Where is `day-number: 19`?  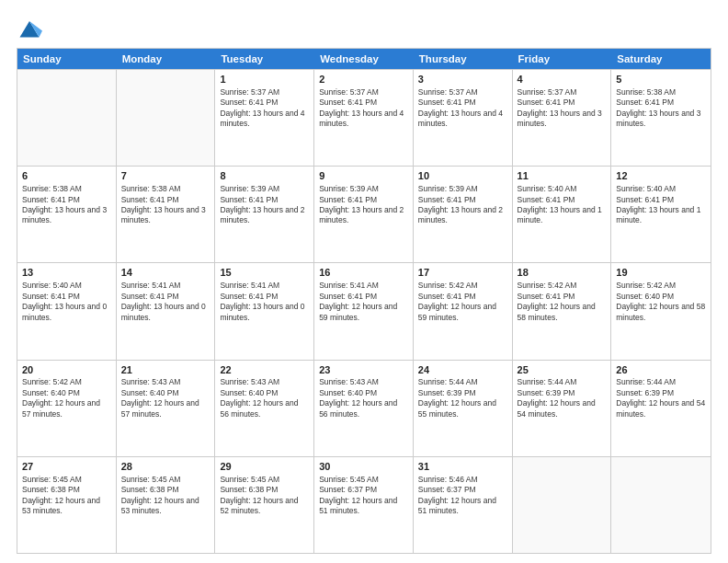
day-number: 19 is located at coordinates (661, 272).